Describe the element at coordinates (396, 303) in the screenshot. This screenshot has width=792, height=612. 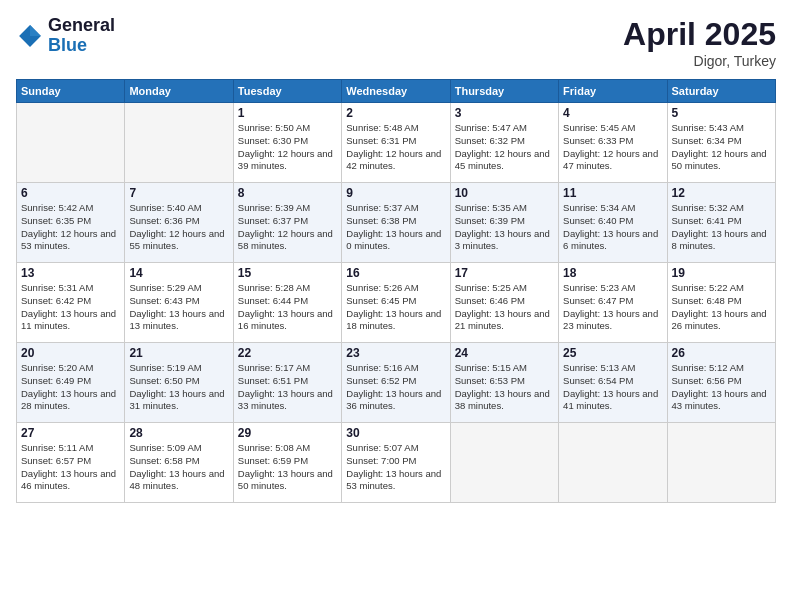
I see `calendar-cell: 16Sunrise: 5:26 AMSunset: 6:45 PMDayligh…` at that location.